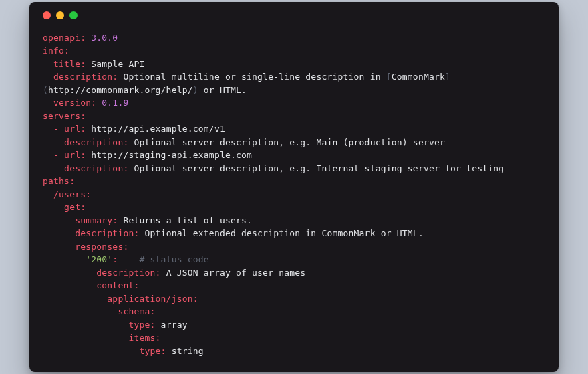 The image size is (588, 374). I want to click on link-lb: [, so click(389, 76).